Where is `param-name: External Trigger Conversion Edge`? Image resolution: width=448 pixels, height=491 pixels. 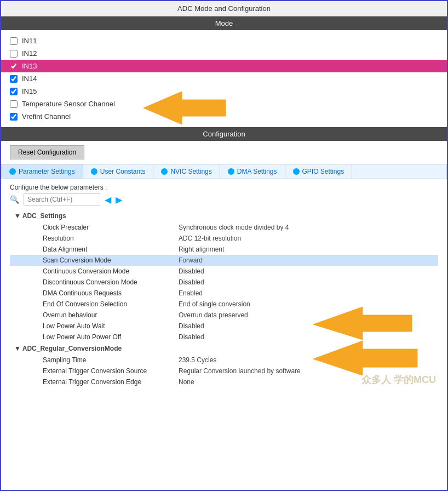
param-name: External Trigger Conversion Edge is located at coordinates (92, 382).